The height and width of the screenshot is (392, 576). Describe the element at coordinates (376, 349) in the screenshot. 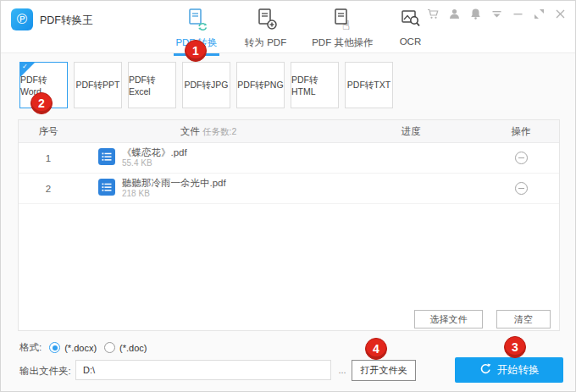

I see `step-4-badge: 4` at that location.